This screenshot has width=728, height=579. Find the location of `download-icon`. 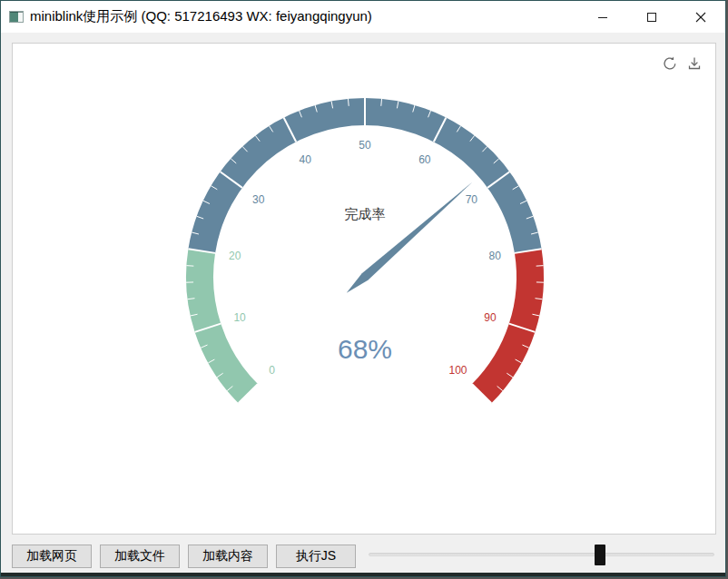

download-icon is located at coordinates (694, 64).